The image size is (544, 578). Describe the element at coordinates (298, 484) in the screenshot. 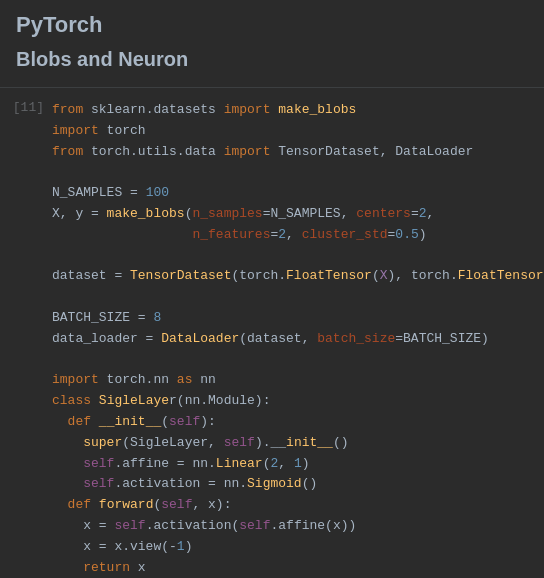

I see `code-line: self.activation = nn.Sigmoid()` at that location.